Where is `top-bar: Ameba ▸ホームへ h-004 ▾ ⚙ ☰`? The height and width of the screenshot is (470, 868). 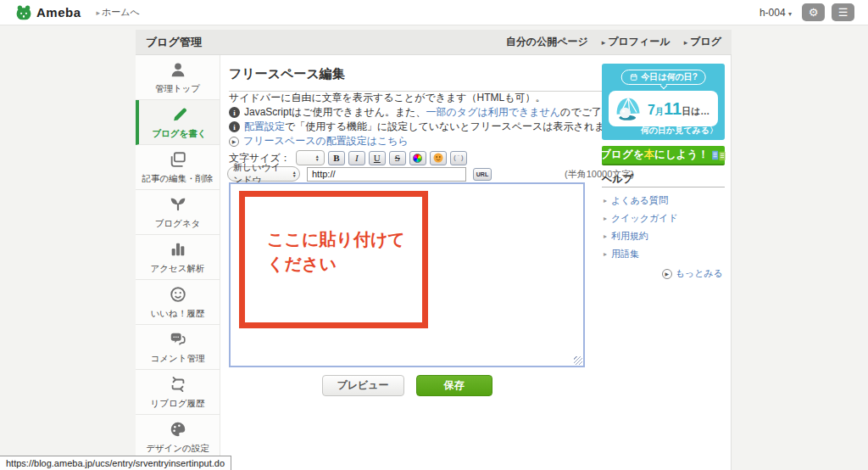 top-bar: Ameba ▸ホームへ h-004 ▾ ⚙ ☰ is located at coordinates (434, 13).